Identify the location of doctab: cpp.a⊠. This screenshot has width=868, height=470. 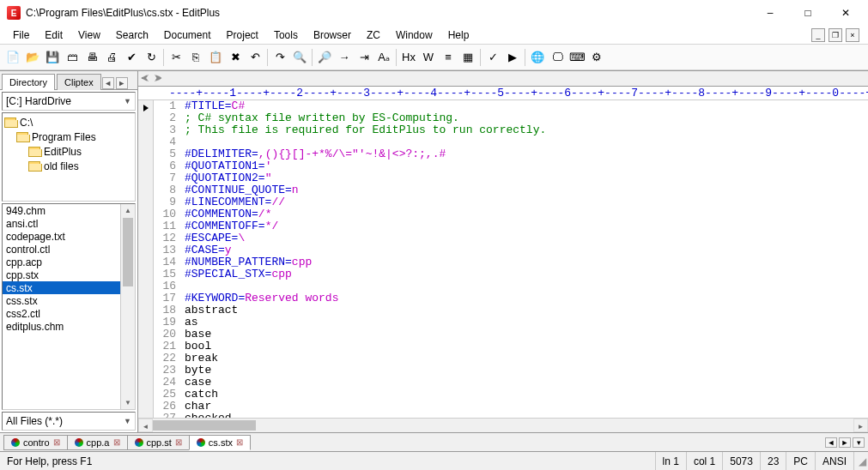
(98, 443).